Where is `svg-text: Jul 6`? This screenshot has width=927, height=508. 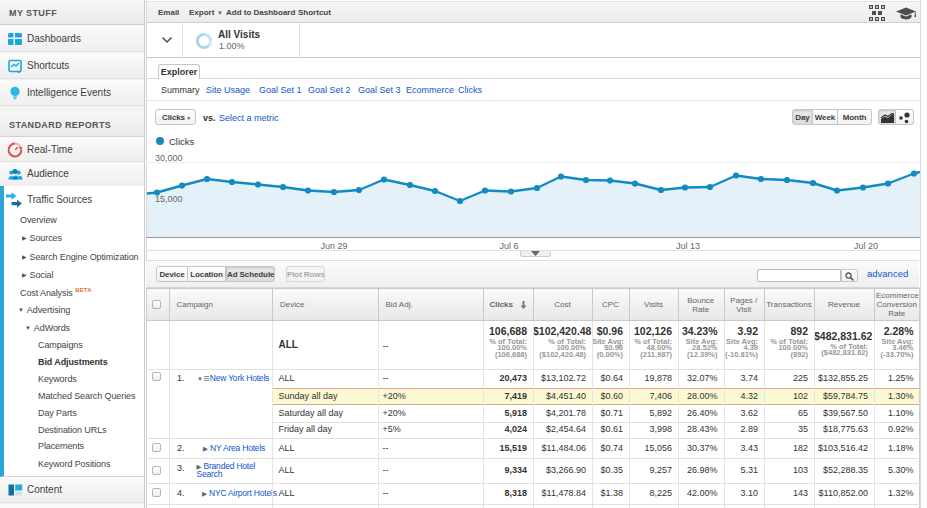
svg-text: Jul 6 is located at coordinates (508, 246).